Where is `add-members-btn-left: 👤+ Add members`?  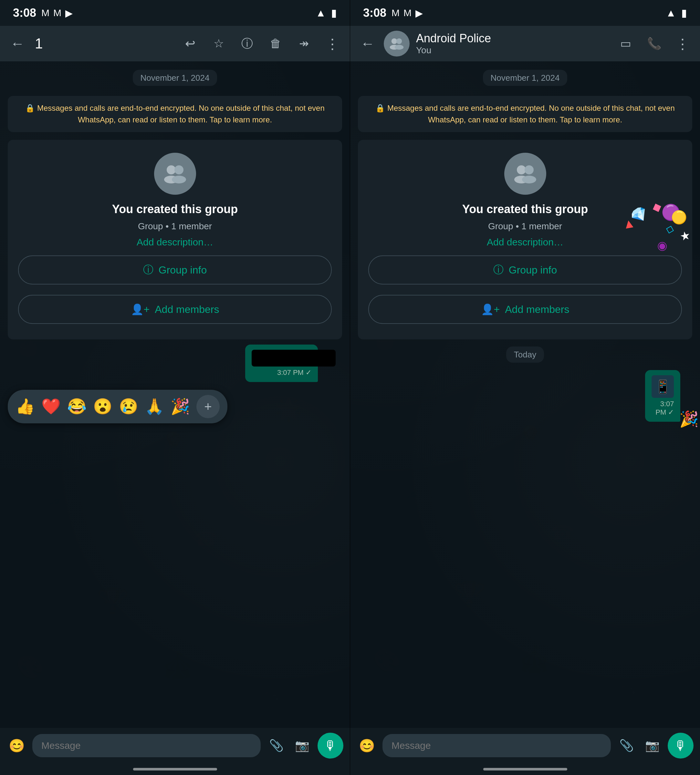
add-members-btn-left: 👤+ Add members is located at coordinates (175, 309).